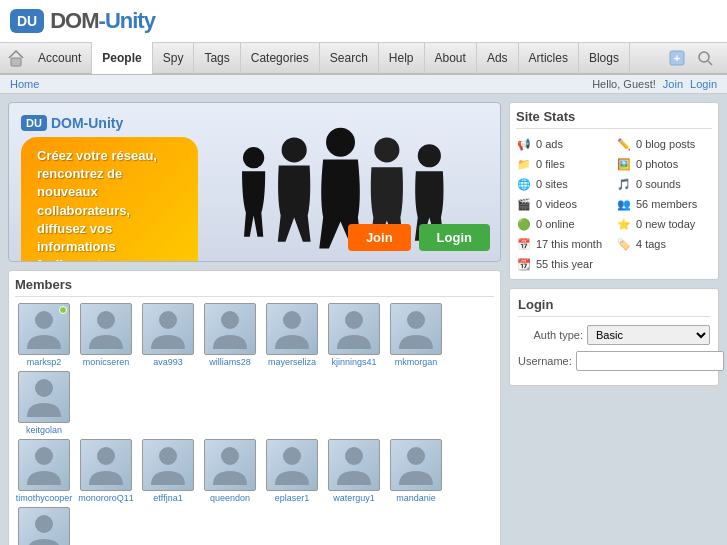  What do you see at coordinates (664, 144) in the screenshot?
I see `stat-item: ✏️ 0 blog posts` at bounding box center [664, 144].